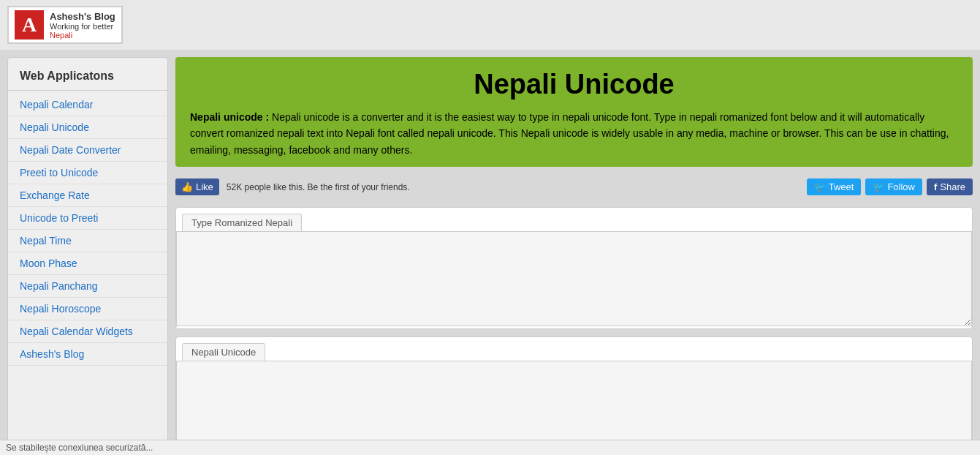  Describe the element at coordinates (83, 35) in the screenshot. I see `logo-link: Nepali` at that location.